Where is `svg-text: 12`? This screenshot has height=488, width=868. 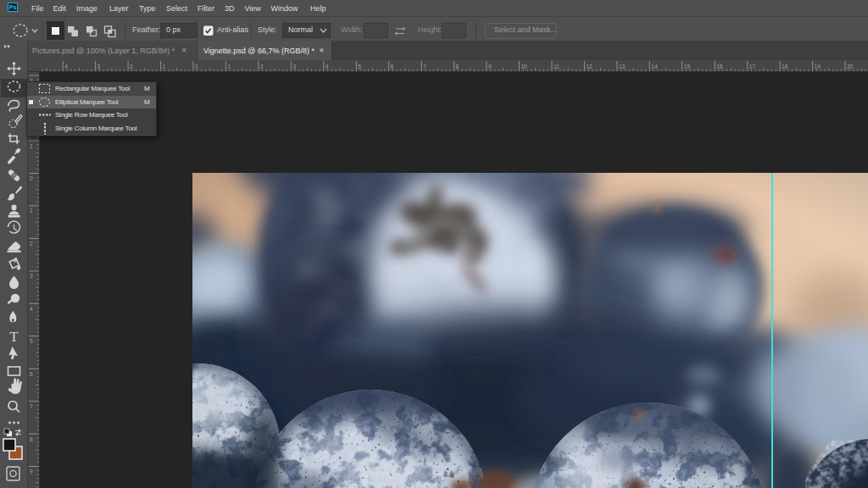 svg-text: 12 is located at coordinates (589, 66).